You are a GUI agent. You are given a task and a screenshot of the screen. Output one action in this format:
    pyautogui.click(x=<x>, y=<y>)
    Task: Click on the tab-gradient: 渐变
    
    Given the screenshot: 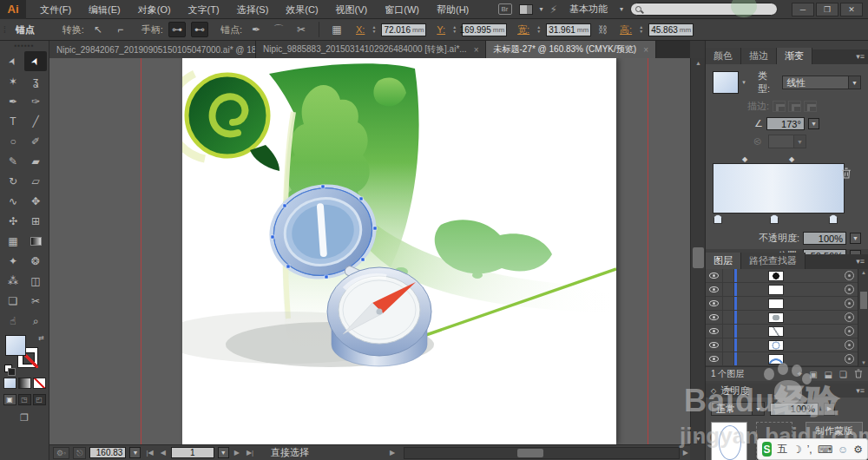 What is the action you would take?
    pyautogui.click(x=795, y=56)
    